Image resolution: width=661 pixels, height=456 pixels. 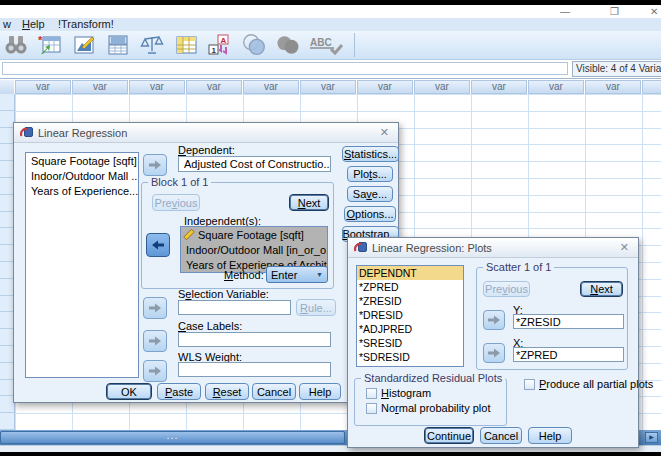 I want to click on dependent-field: Adjusted Cost of Constructio..., so click(x=254, y=164).